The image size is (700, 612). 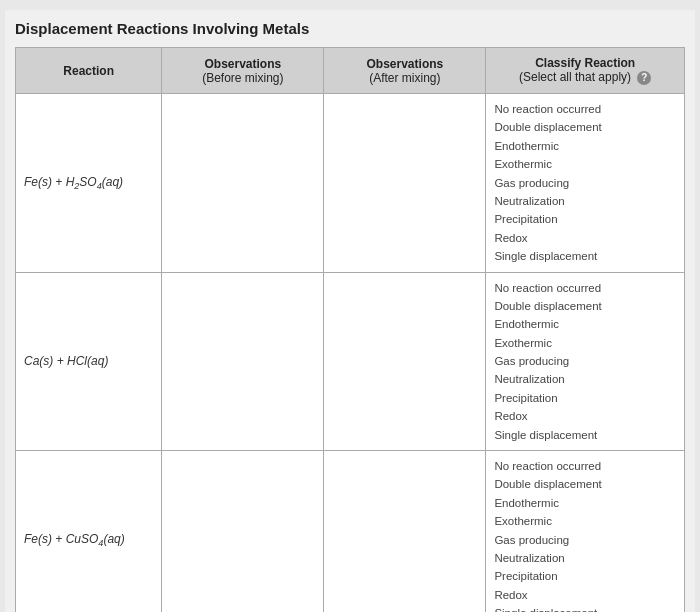 What do you see at coordinates (350, 28) in the screenshot?
I see `page-title: Displacement Reactions Involving Metals` at bounding box center [350, 28].